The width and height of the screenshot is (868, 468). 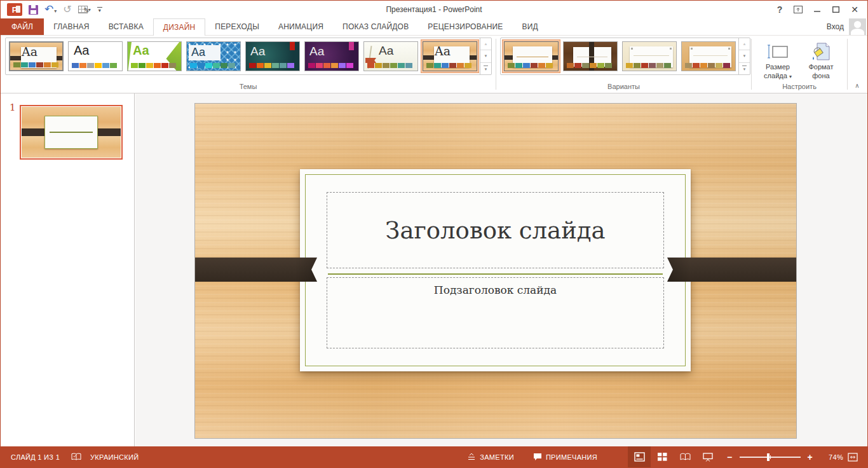 I want to click on zoom-out-button: −, so click(x=729, y=457).